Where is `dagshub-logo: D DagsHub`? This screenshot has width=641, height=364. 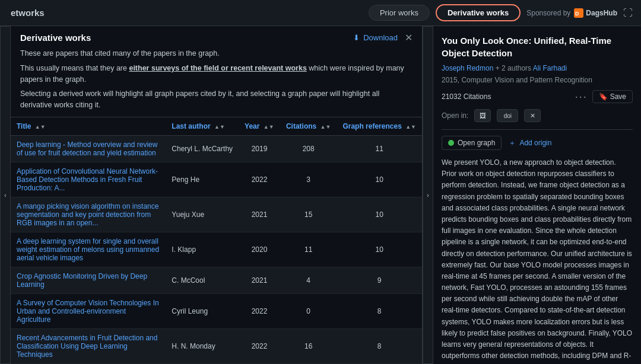
dagshub-logo: D DagsHub is located at coordinates (596, 13).